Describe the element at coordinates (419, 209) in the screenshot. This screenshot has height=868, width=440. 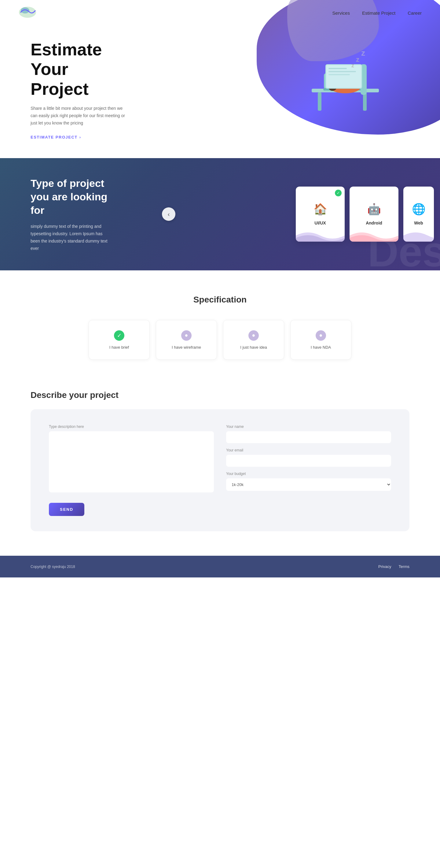
I see `web-icon: 🌐` at that location.